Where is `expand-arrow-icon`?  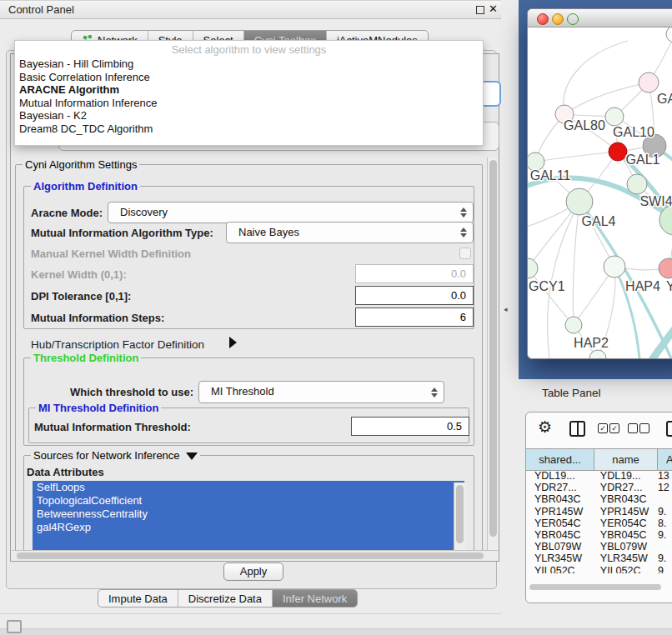
expand-arrow-icon is located at coordinates (233, 342).